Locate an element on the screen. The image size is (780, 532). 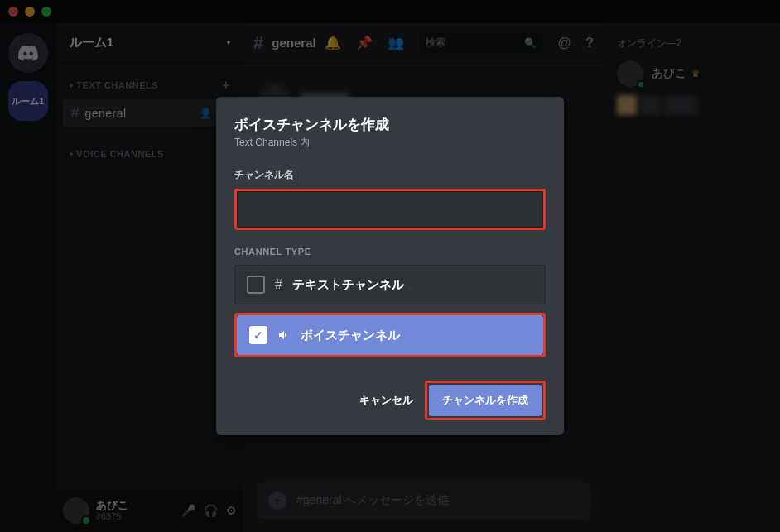
cancel-button: キャンセル is located at coordinates (386, 400).